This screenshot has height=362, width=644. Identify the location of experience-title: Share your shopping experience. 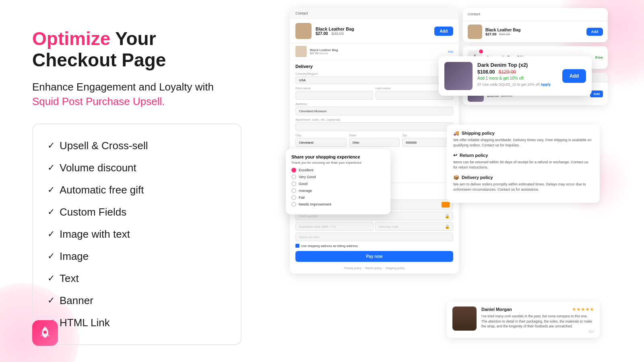
(338, 157).